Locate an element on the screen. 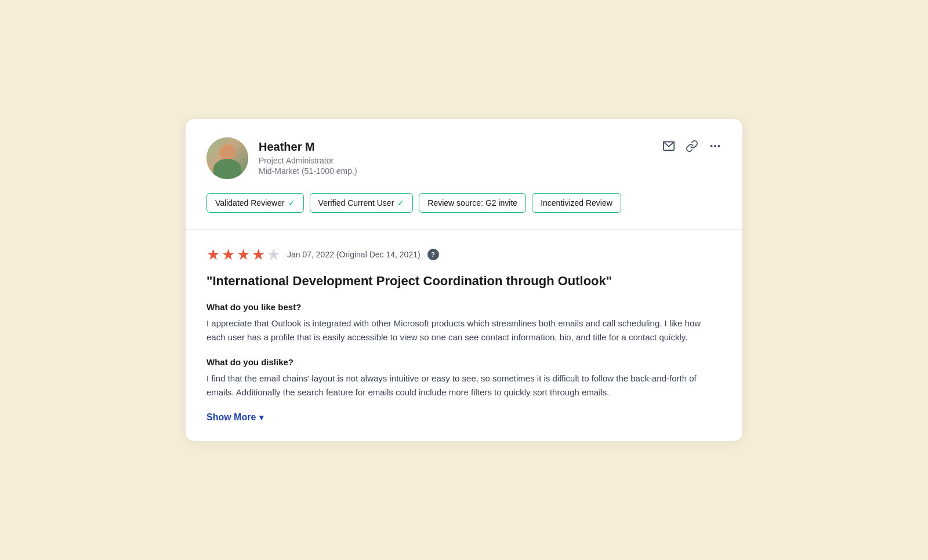 This screenshot has width=928, height=560. review-title: "International Development Project Coord… is located at coordinates (464, 282).